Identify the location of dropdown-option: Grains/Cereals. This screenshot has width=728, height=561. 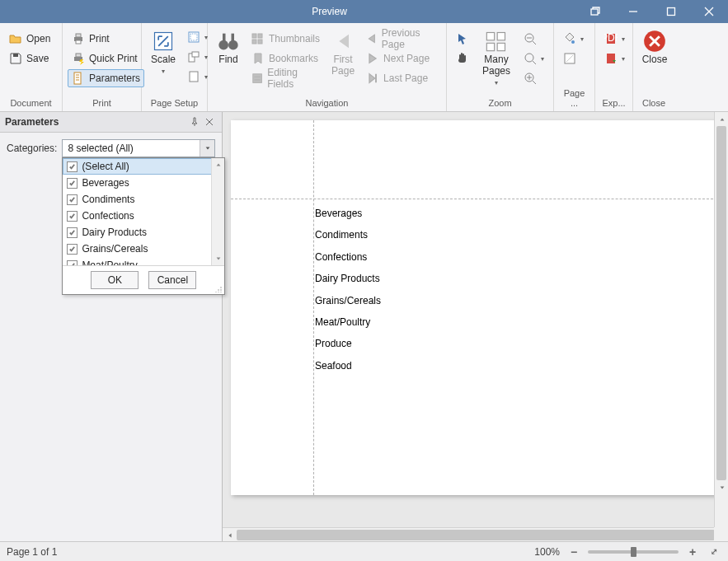
(143, 249).